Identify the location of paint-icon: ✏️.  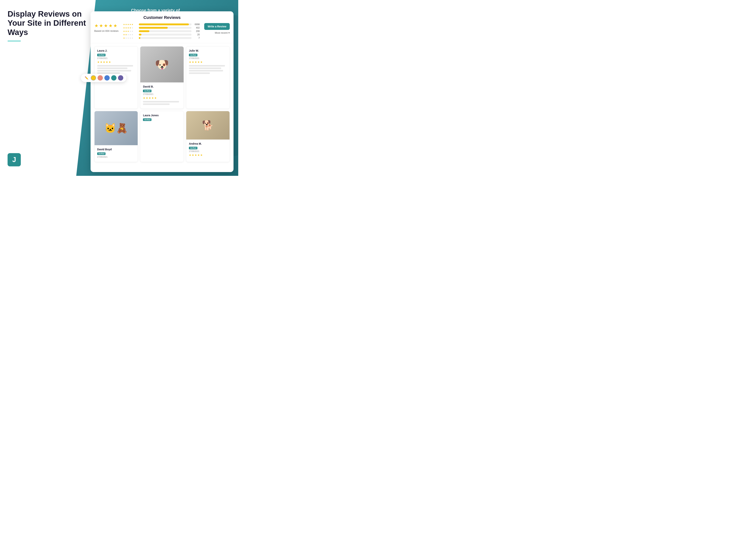
(87, 78).